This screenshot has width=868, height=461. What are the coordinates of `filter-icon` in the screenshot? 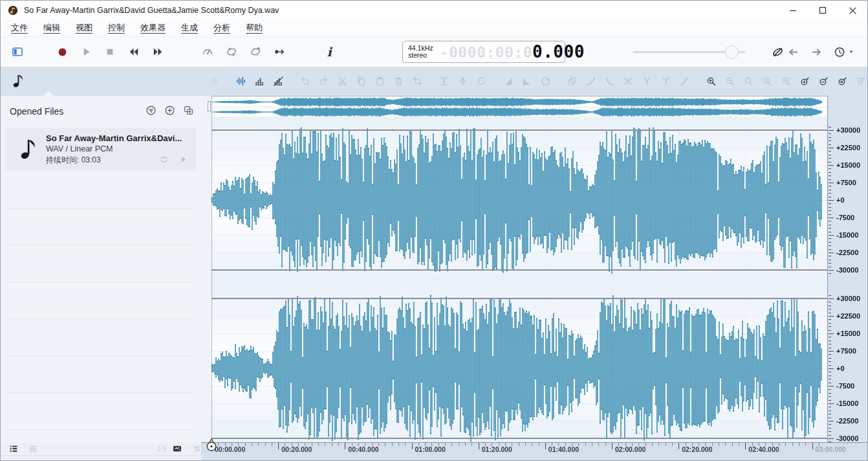 It's located at (151, 110).